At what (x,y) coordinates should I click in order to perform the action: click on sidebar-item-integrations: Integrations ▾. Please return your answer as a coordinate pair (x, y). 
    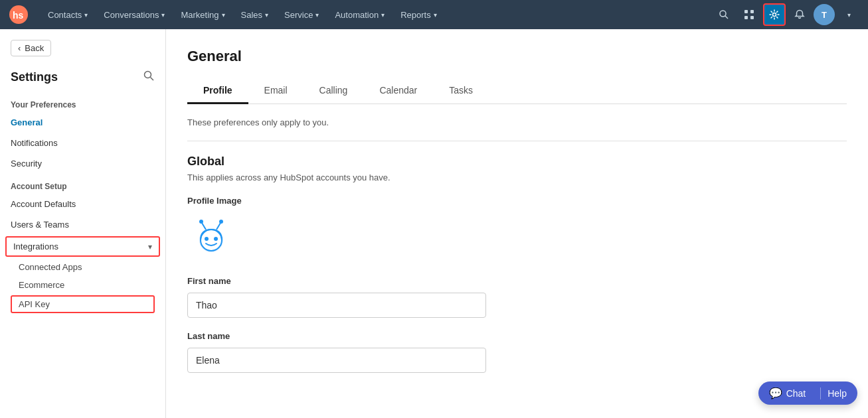
    Looking at the image, I should click on (82, 247).